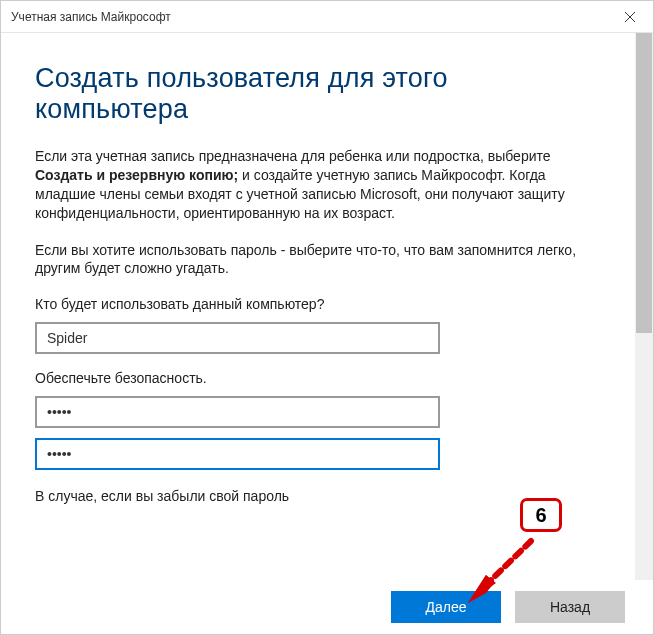 This screenshot has width=654, height=635. Describe the element at coordinates (320, 304) in the screenshot. I see `username-label: Кто будет использовать данный компьютер?` at that location.